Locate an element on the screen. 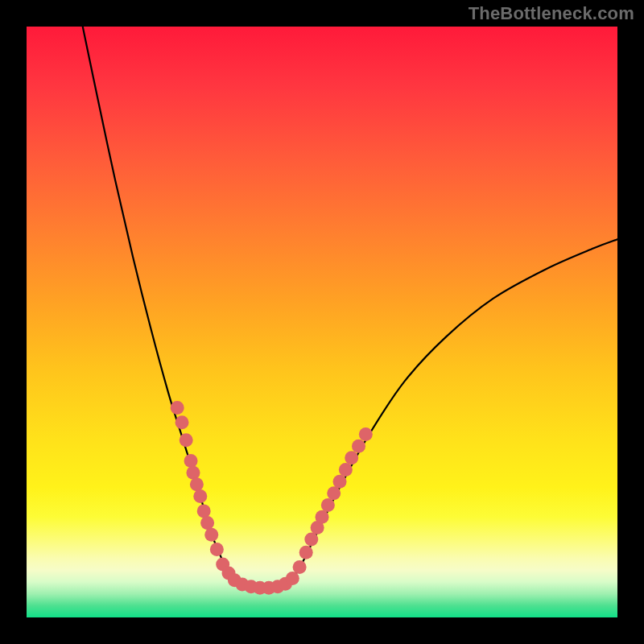 This screenshot has width=644, height=644. watermark-text: TheBottleneck.com is located at coordinates (551, 14).